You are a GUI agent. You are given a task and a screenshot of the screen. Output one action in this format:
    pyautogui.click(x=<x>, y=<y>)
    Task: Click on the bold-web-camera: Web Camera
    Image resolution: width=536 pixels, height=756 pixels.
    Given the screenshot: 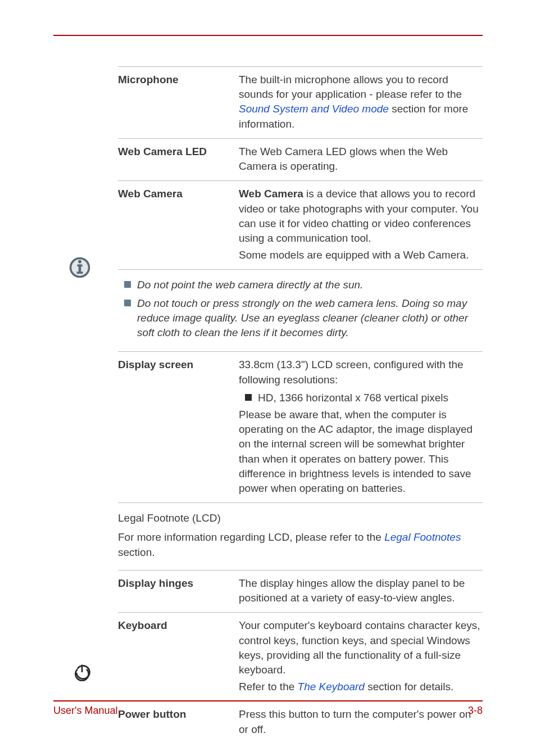 What is the action you would take?
    pyautogui.click(x=271, y=193)
    